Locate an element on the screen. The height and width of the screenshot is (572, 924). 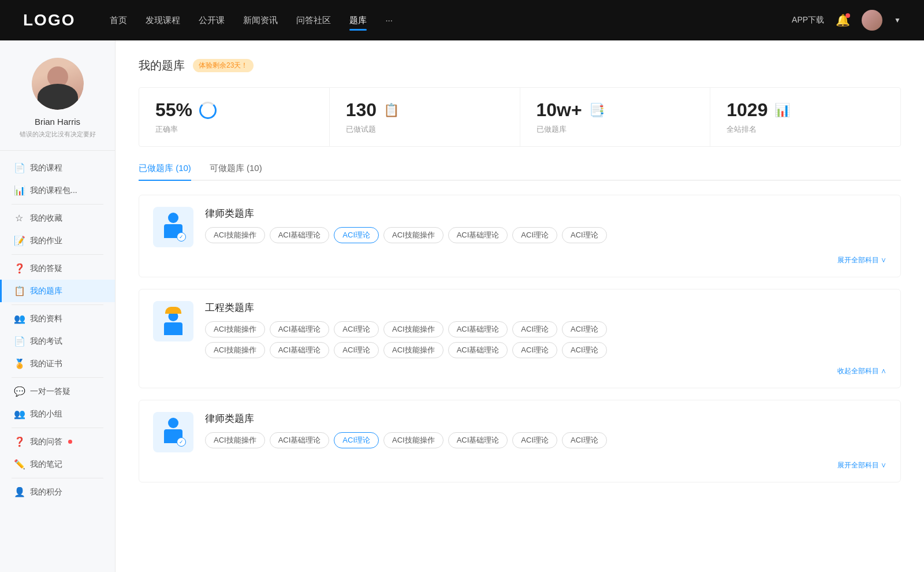
nav-link: 发现课程 is located at coordinates (163, 21).